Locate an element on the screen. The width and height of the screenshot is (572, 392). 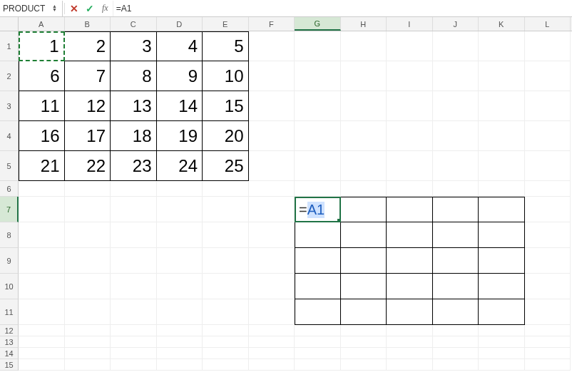
cell-I8 is located at coordinates (409, 235).